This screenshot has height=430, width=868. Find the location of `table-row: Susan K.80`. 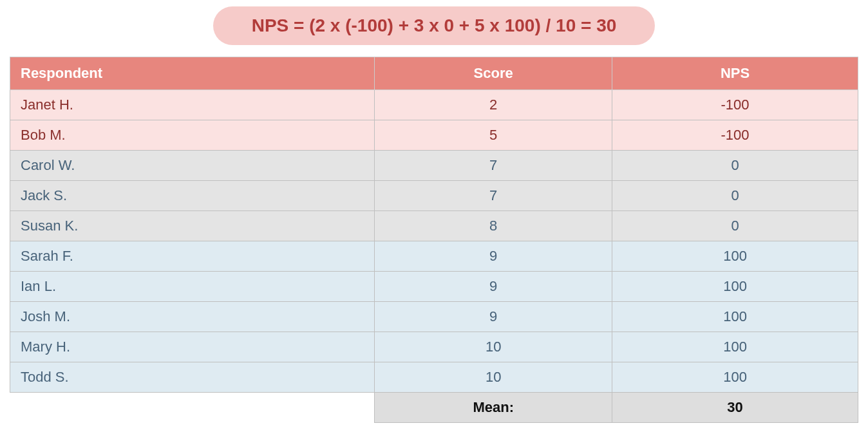

table-row: Susan K.80 is located at coordinates (434, 227).